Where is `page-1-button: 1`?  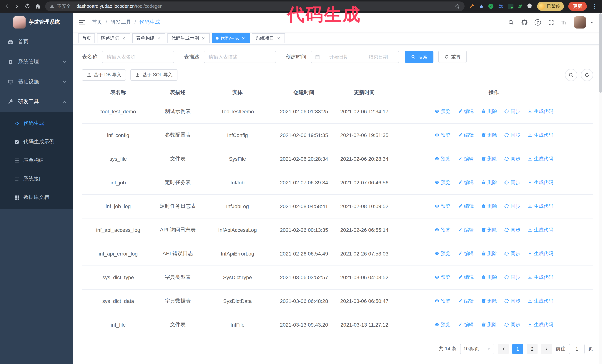
page-1-button: 1 is located at coordinates (518, 349).